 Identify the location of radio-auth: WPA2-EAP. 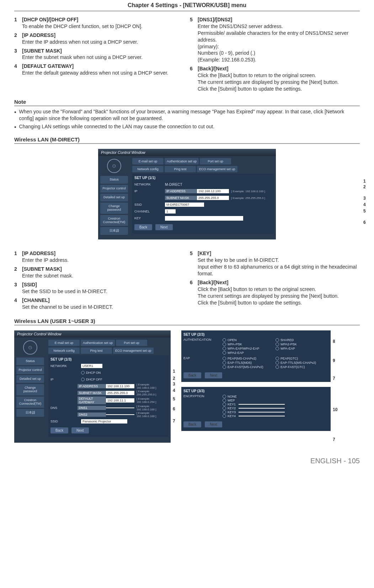
(249, 353).